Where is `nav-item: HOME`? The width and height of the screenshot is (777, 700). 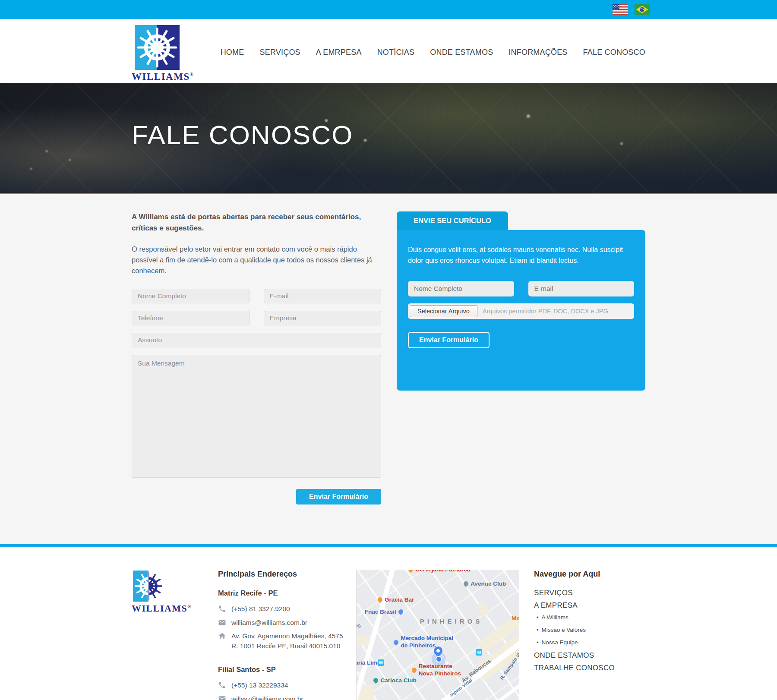 nav-item: HOME is located at coordinates (232, 53).